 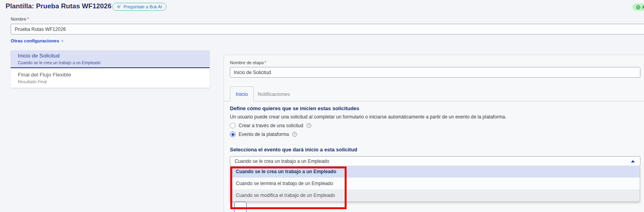 I want to click on event-select: Cuando se le crea un trabajo a un Emplea…, so click(x=435, y=161).